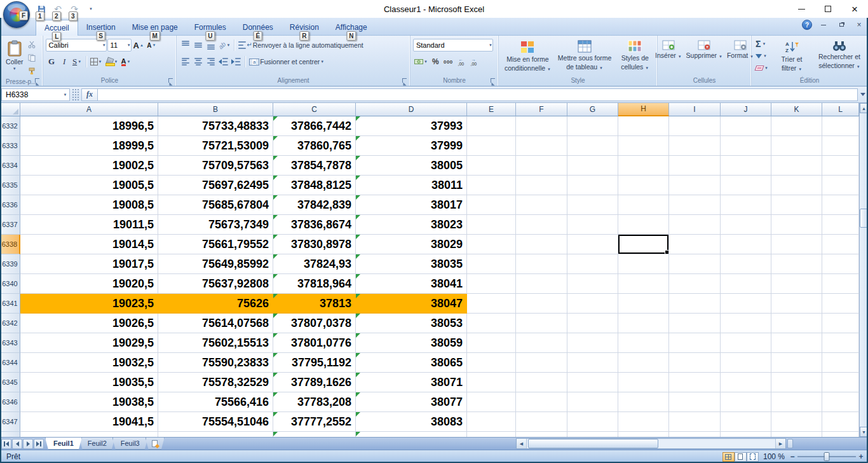 Image resolution: width=868 pixels, height=463 pixels. Describe the element at coordinates (797, 265) in the screenshot. I see `cell-K6339` at that location.